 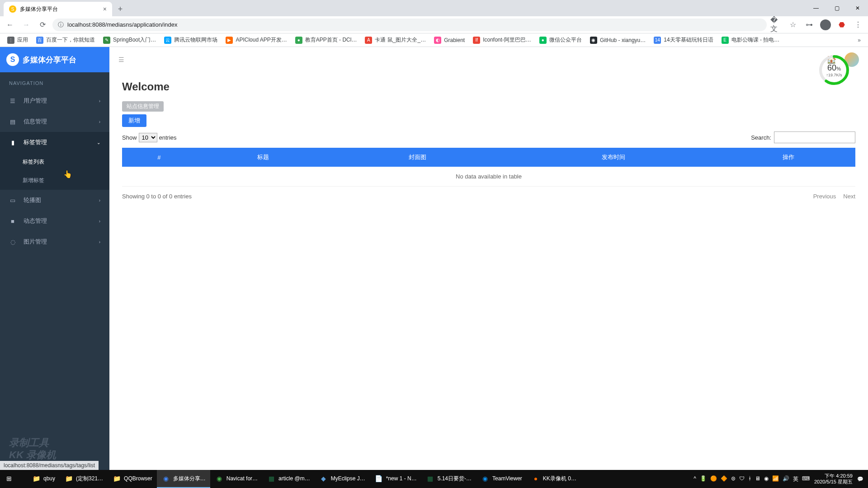 What do you see at coordinates (713, 479) in the screenshot?
I see `tray-icon: 🟠` at bounding box center [713, 479].